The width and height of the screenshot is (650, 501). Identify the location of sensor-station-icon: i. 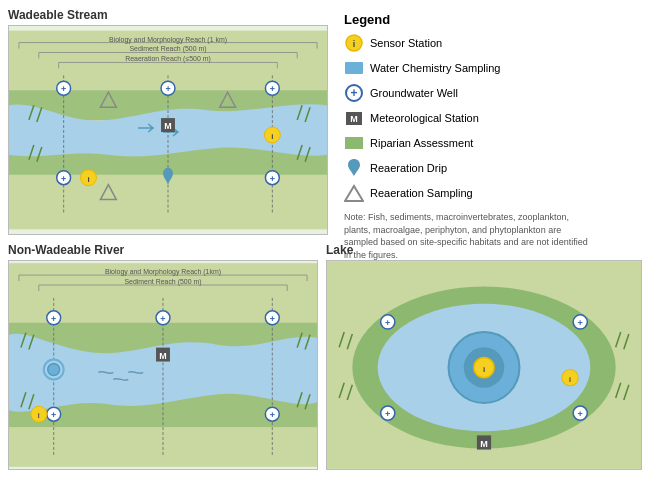
(354, 43).